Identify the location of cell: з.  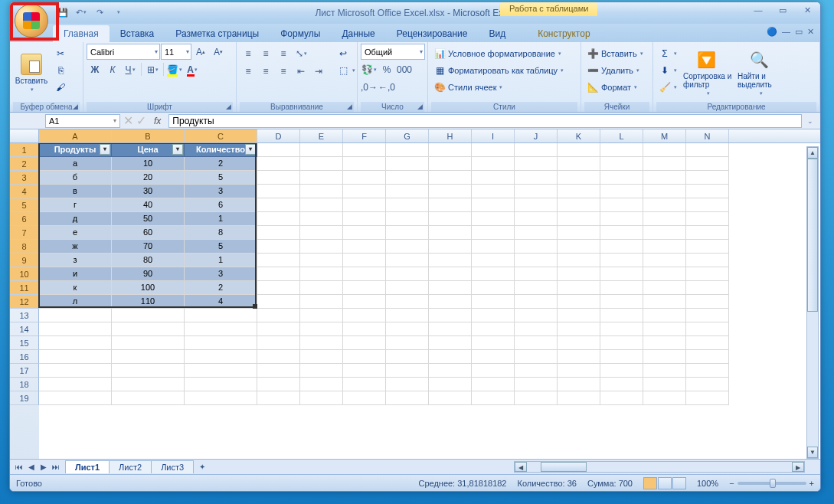
(75, 260).